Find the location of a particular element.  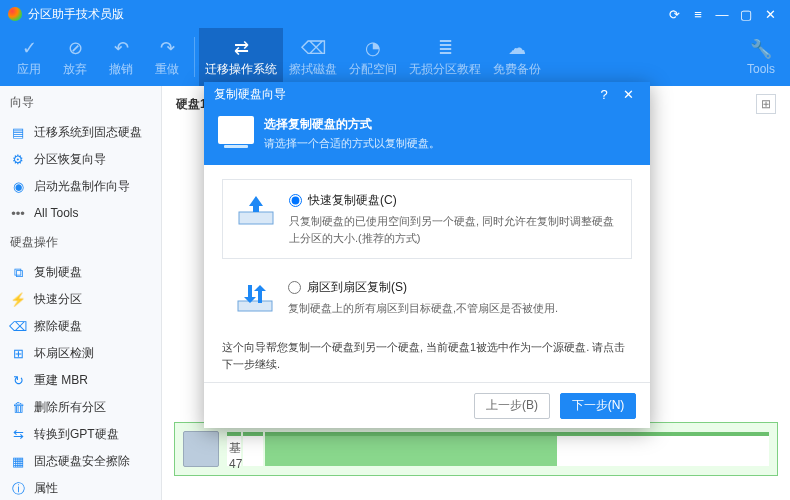

next-button: 下一步(N) is located at coordinates (598, 406).